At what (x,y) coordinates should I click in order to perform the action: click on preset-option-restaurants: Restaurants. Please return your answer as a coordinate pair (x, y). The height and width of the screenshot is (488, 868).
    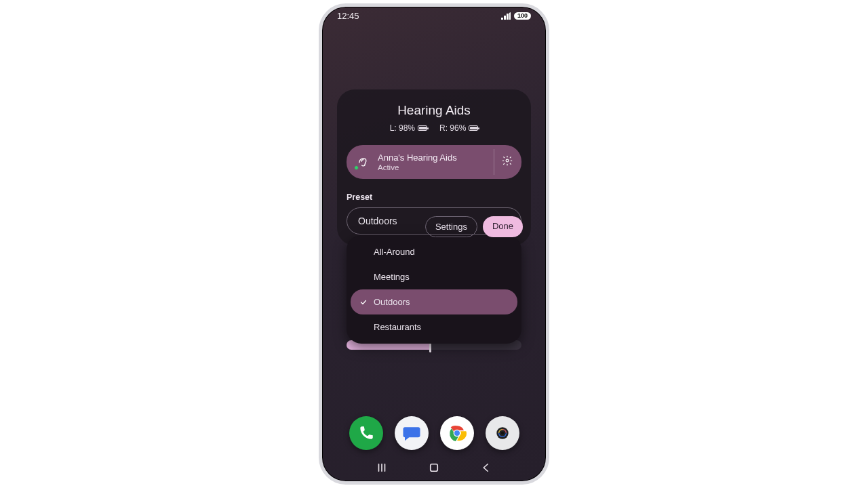
    Looking at the image, I should click on (434, 327).